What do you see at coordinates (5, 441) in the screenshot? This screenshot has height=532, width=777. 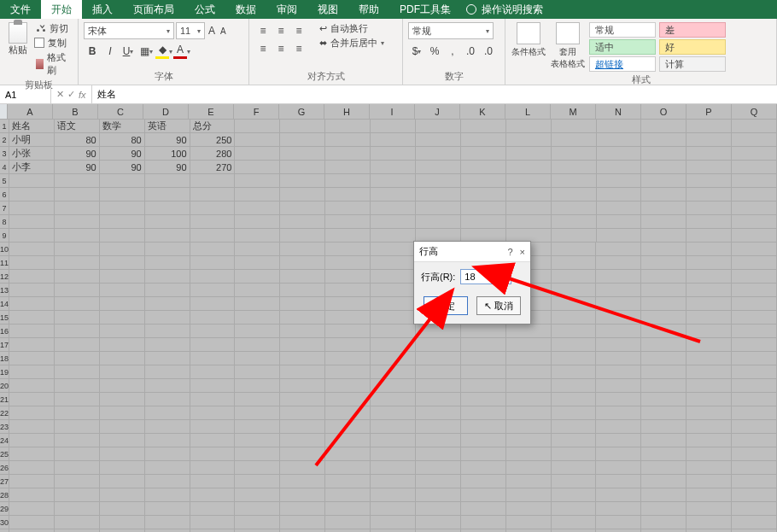 I see `row-header: 24` at bounding box center [5, 441].